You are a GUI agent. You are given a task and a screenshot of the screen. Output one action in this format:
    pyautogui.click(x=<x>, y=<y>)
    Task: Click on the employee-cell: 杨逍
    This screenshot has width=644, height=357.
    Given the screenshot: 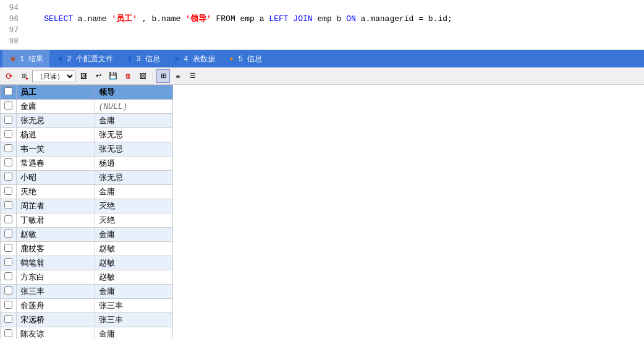 What is the action you would take?
    pyautogui.click(x=56, y=135)
    